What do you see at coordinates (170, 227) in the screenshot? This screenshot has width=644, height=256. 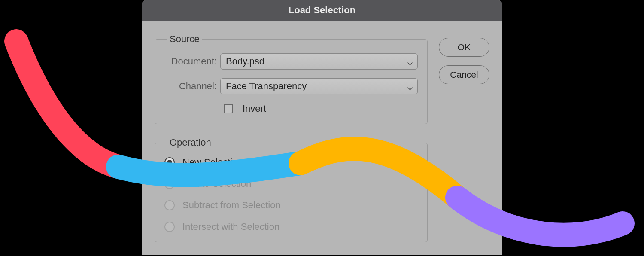 I see `radio-intersect-with-selection` at bounding box center [170, 227].